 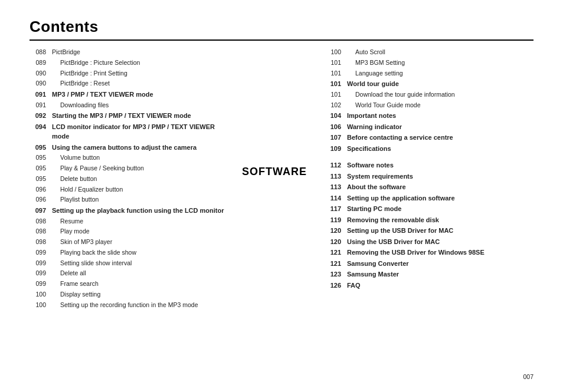 What do you see at coordinates (429, 285) in the screenshot?
I see `toc-entry: 126FAQ` at bounding box center [429, 285].